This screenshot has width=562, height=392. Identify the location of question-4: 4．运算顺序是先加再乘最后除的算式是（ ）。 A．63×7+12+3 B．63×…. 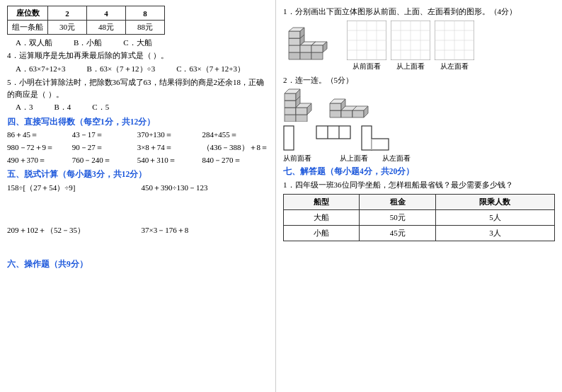
(137, 62).